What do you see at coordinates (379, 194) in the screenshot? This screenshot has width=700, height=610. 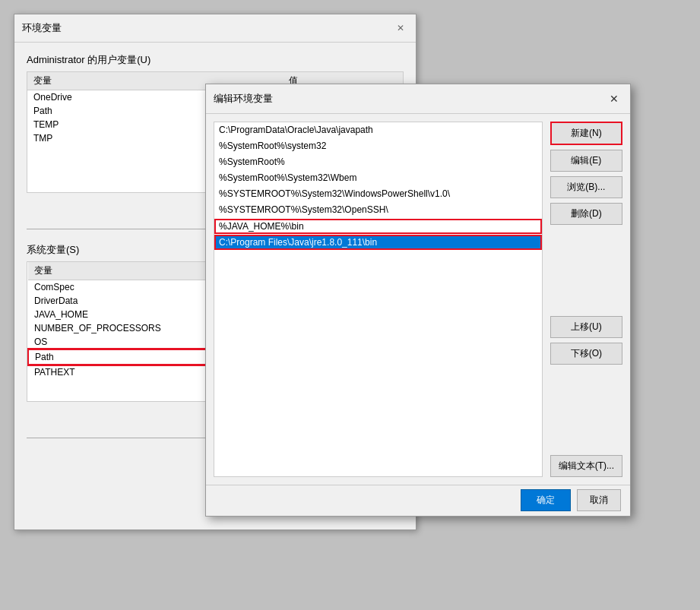 I see `list-item: %SYSTEMROOT%\System32\WindowsPowerShell\…` at bounding box center [379, 194].